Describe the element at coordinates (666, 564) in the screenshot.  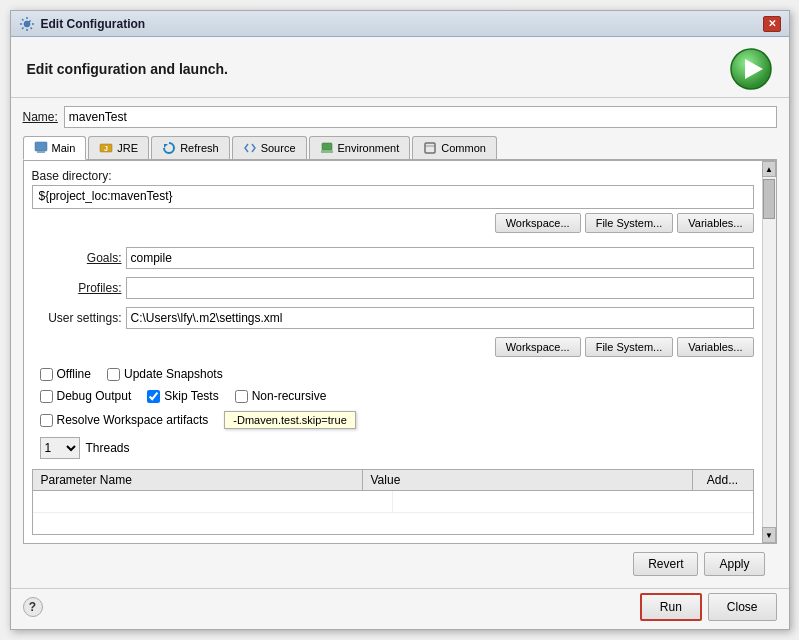
I see `revert-button: Revert` at that location.